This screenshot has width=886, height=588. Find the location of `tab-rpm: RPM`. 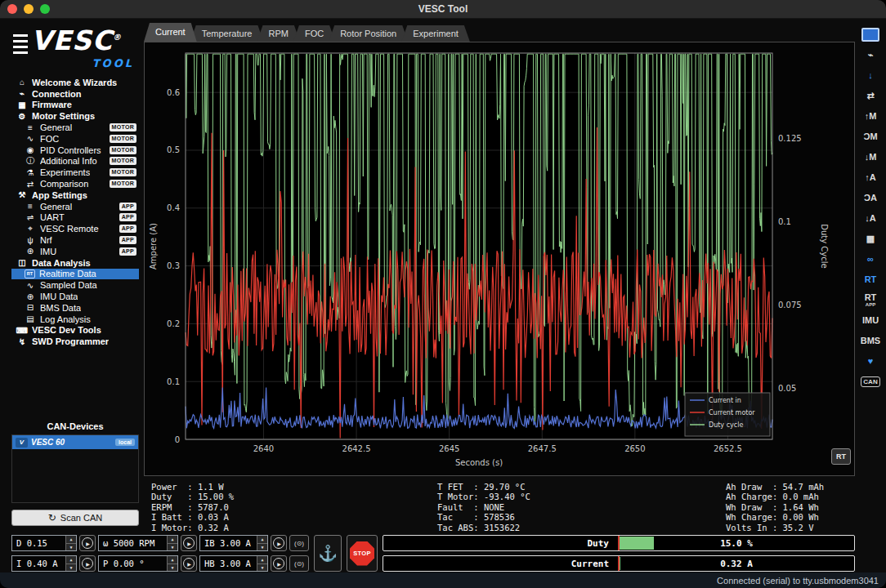

tab-rpm: RPM is located at coordinates (278, 33).